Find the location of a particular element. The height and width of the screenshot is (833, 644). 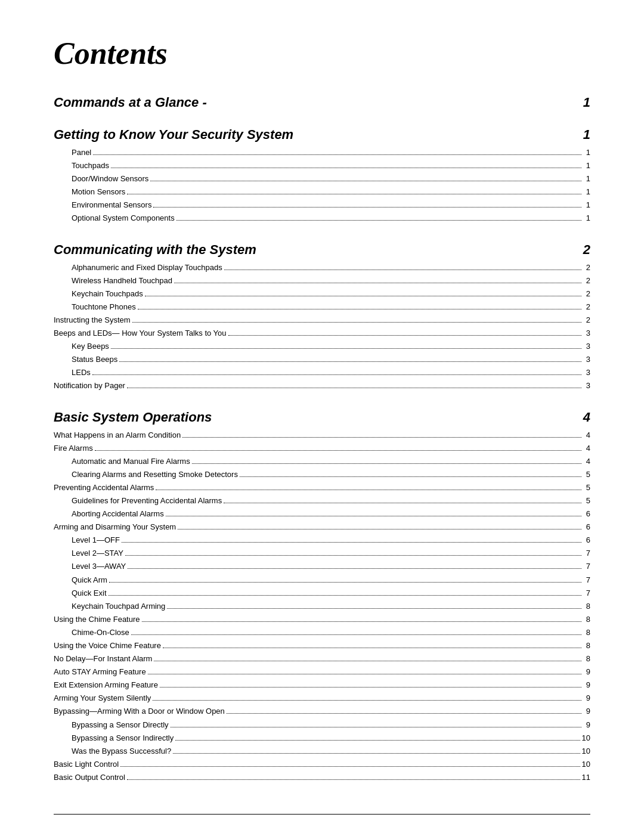

toc-entry-page: 6 is located at coordinates (587, 527).